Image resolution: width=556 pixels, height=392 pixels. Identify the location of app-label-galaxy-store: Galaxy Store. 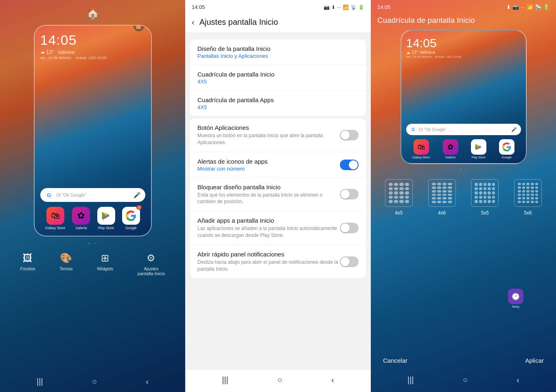
(55, 228).